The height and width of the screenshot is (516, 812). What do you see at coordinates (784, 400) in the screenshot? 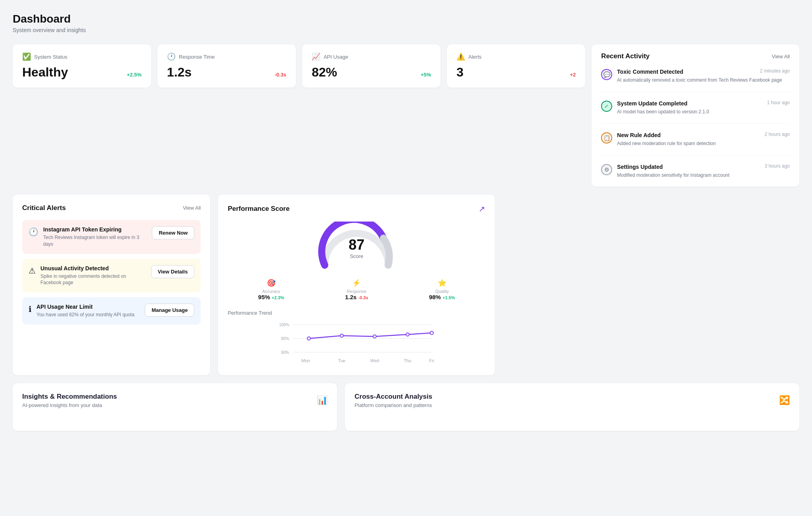
I see `cross-account-icon: 🔀` at bounding box center [784, 400].